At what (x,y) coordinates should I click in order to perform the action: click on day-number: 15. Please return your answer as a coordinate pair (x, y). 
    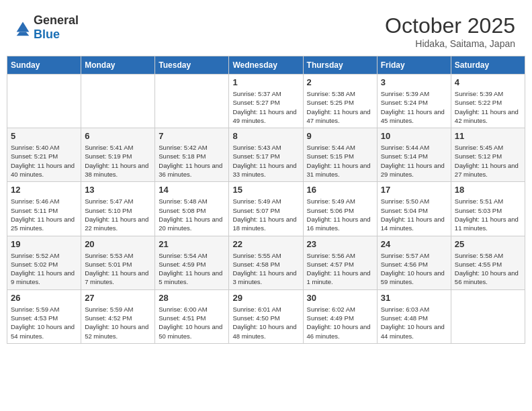
    Looking at the image, I should click on (266, 189).